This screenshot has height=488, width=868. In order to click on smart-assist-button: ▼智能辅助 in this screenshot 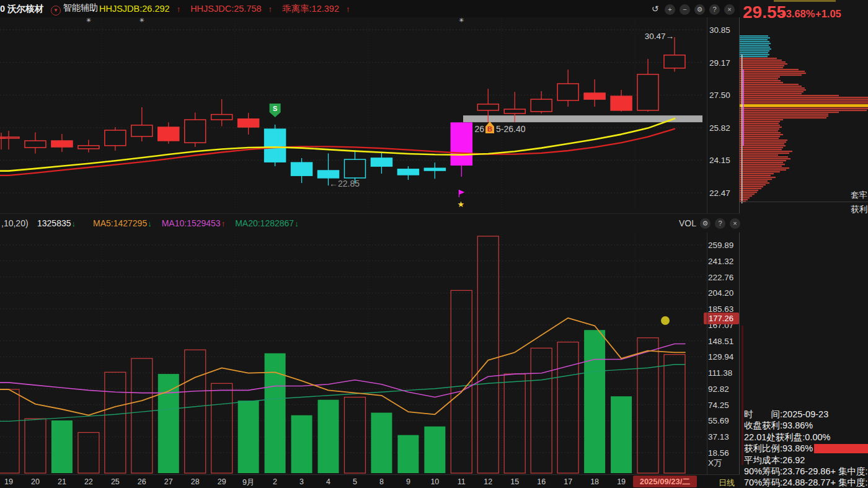, I will do `click(74, 9)`.